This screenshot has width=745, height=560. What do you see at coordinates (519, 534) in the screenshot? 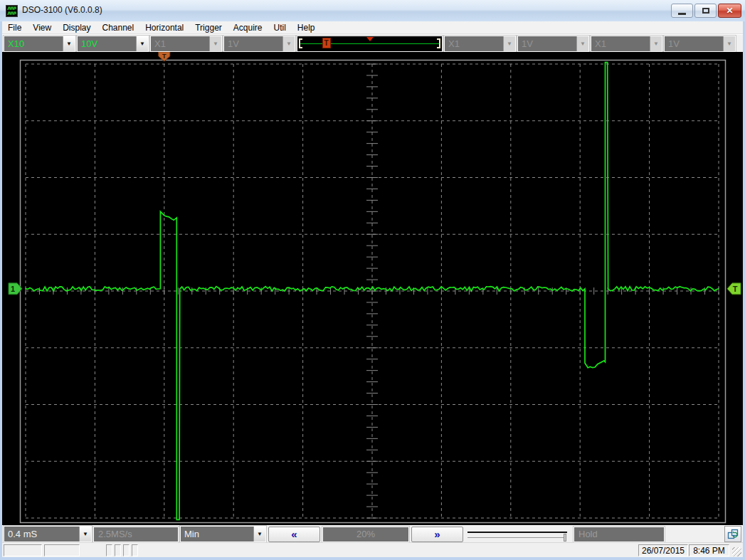
I see `position-slider` at bounding box center [519, 534].